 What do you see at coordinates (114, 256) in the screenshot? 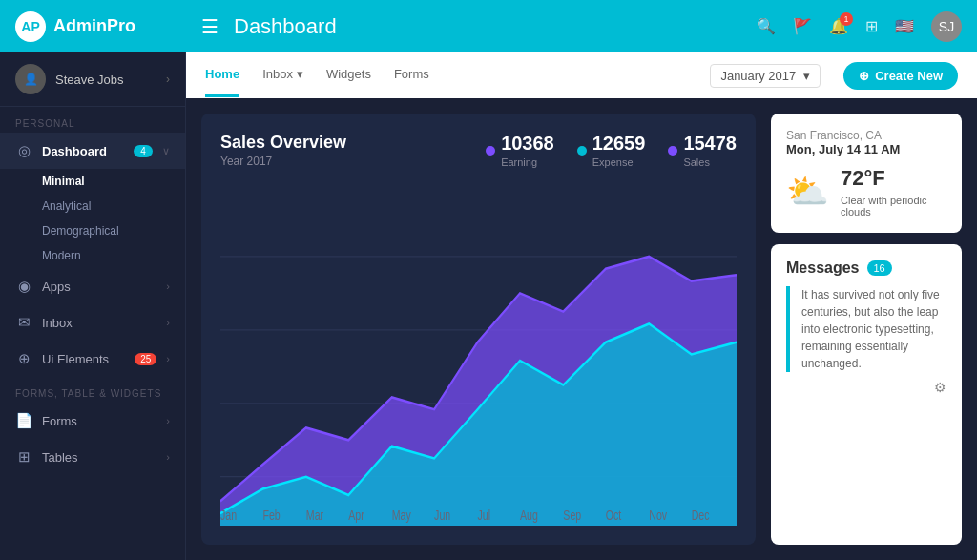
I see `sub-item-modern: Modern` at bounding box center [114, 256].